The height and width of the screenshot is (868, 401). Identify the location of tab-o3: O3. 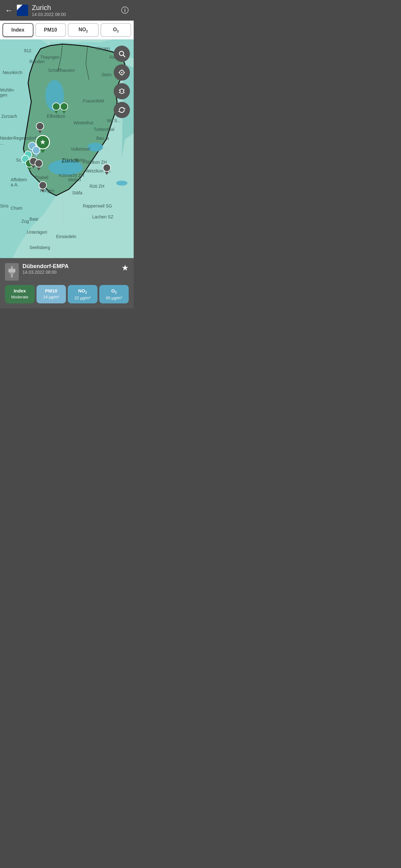
(116, 30).